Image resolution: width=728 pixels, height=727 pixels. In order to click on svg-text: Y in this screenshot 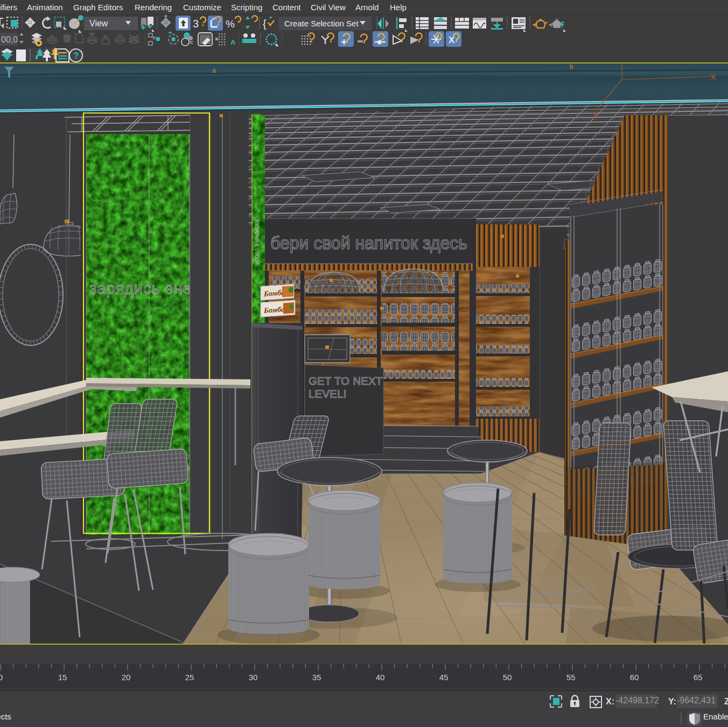, I will do `click(594, 115)`.